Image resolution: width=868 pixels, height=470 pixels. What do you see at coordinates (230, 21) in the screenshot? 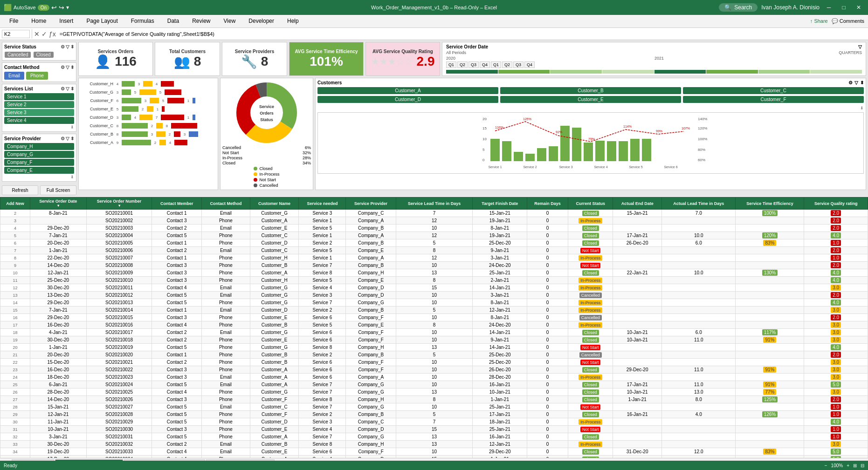
I see `tab-view: View` at bounding box center [230, 21].